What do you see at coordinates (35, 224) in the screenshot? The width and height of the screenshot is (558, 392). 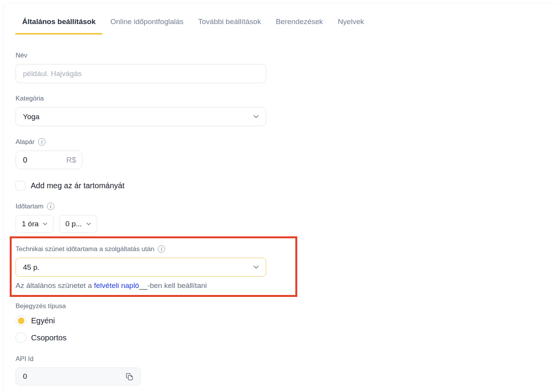 I see `duration-hours-select: 1 óra` at bounding box center [35, 224].